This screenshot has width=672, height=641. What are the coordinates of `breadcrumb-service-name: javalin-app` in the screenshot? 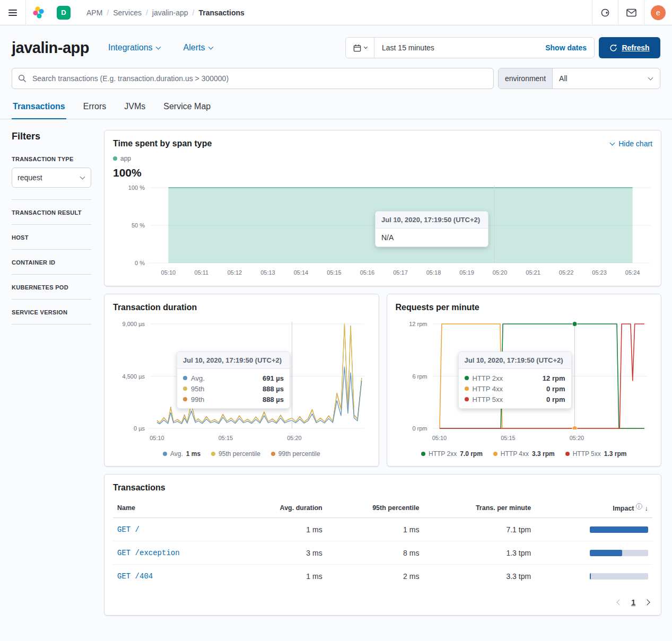 It's located at (170, 13).